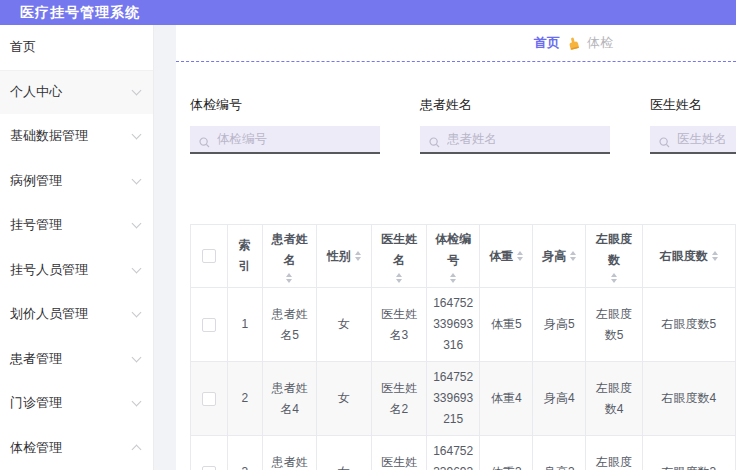 This screenshot has width=736, height=470. I want to click on select-all-checkbox, so click(209, 256).